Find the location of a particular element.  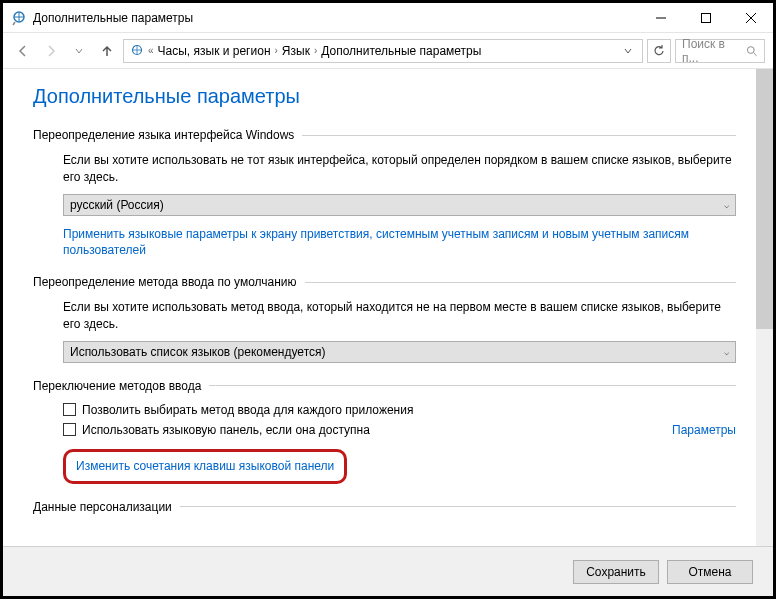

breadcrumb: « Часы, язык и регион › Язык › Дополните… is located at coordinates (383, 51).